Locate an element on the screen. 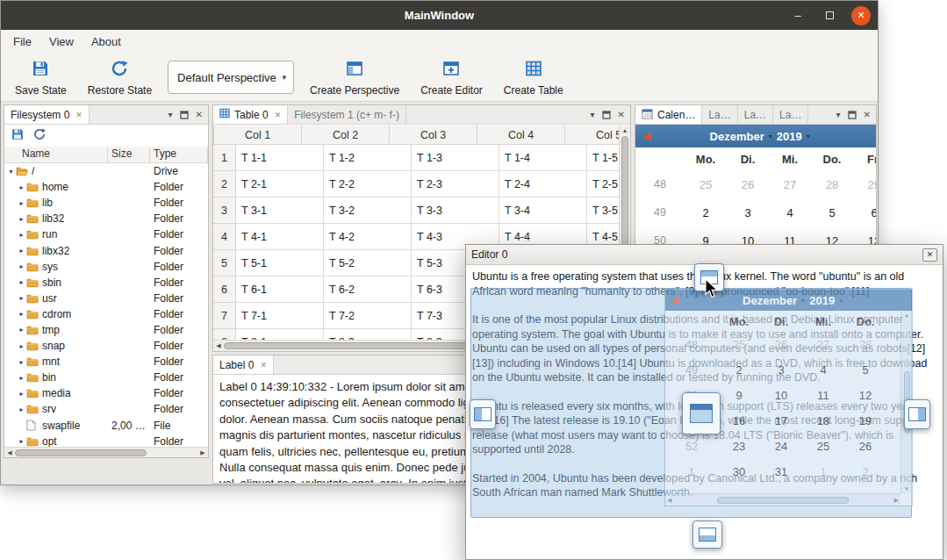 The height and width of the screenshot is (560, 947). column-name: Name is located at coordinates (56, 154).